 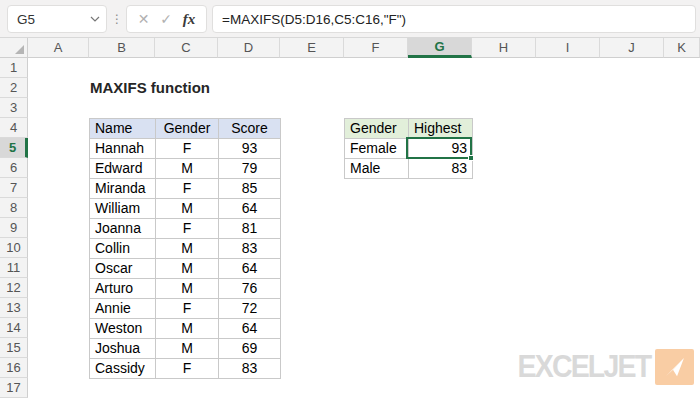 I want to click on column-headers: ABCDEFGHIJK, so click(x=364, y=48).